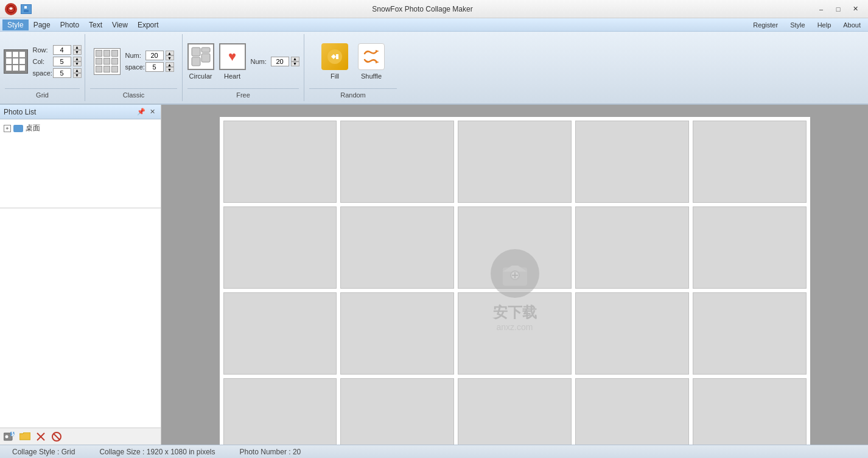 The width and height of the screenshot is (868, 458). I want to click on status-collage-style: Collage Style : Grid, so click(44, 452).